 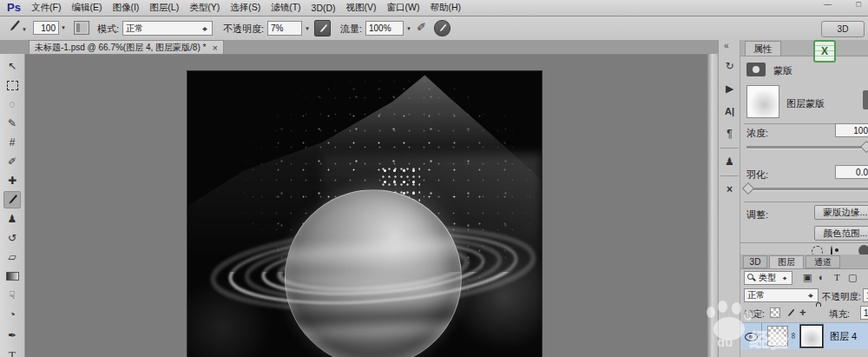 What do you see at coordinates (12, 238) in the screenshot?
I see `history-brush-icon: ↺` at bounding box center [12, 238].